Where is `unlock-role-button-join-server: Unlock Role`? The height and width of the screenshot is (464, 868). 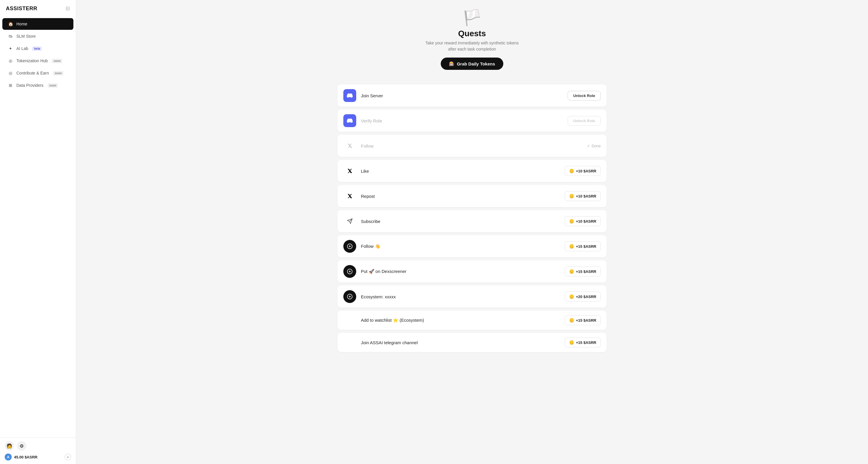
unlock-role-button-join-server: Unlock Role is located at coordinates (584, 96).